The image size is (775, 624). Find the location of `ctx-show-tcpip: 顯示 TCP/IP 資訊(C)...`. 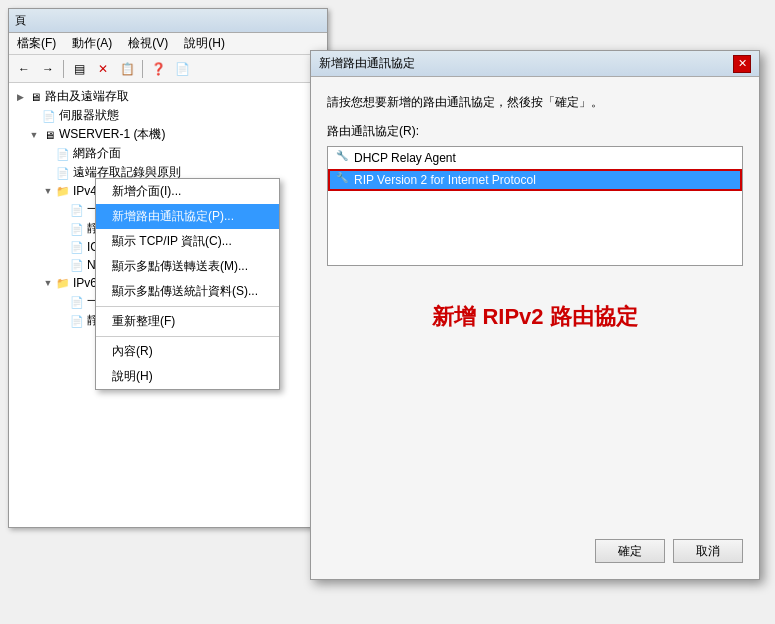

ctx-show-tcpip: 顯示 TCP/IP 資訊(C)... is located at coordinates (188, 242).